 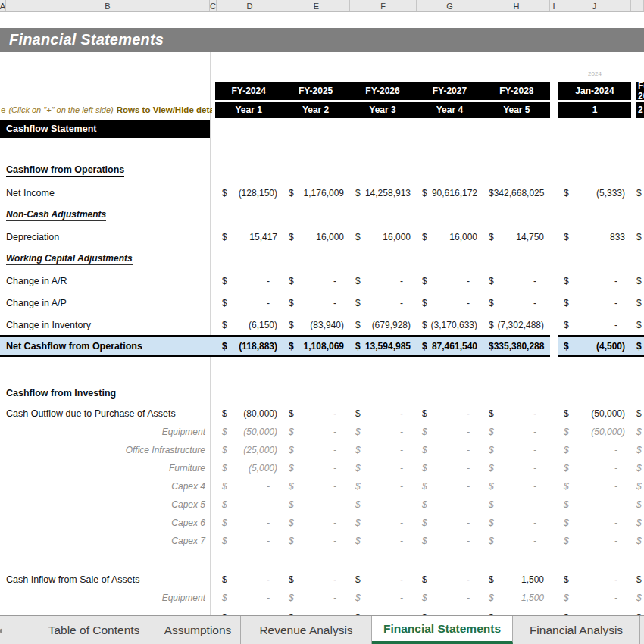 What do you see at coordinates (17, 630) in the screenshot?
I see `sheet-nav-button: ◂` at bounding box center [17, 630].